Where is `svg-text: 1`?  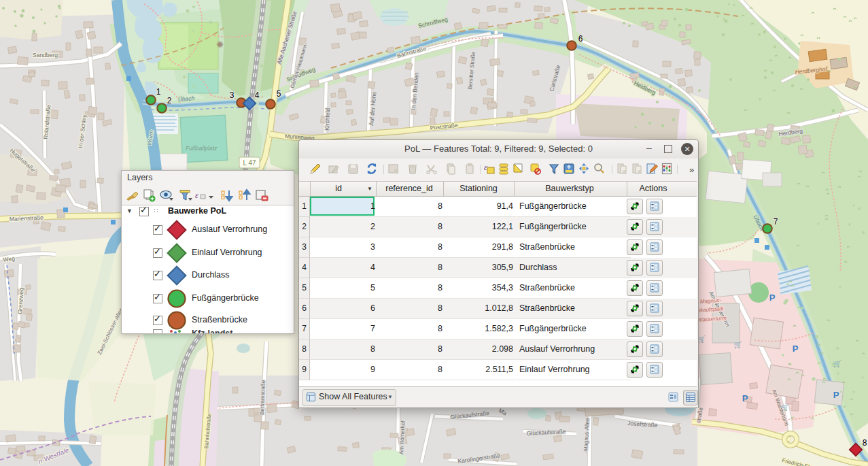
svg-text: 1 is located at coordinates (159, 92).